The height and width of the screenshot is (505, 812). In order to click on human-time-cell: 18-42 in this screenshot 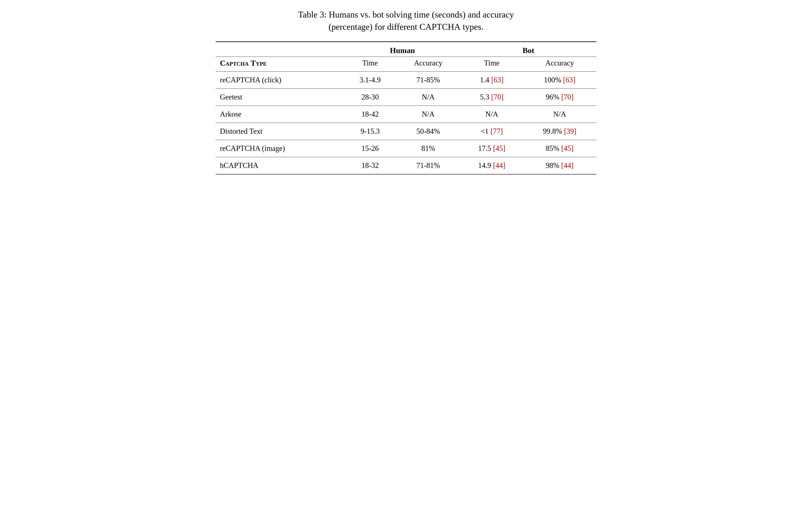, I will do `click(370, 114)`.